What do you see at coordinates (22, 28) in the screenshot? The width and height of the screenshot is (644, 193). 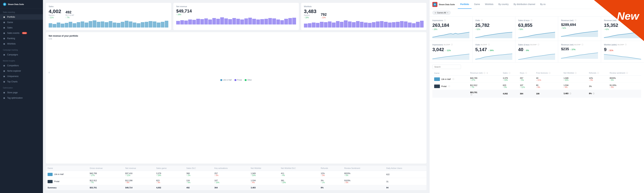 I see `sidebar-item-sales: ◉ Sales` at bounding box center [22, 28].